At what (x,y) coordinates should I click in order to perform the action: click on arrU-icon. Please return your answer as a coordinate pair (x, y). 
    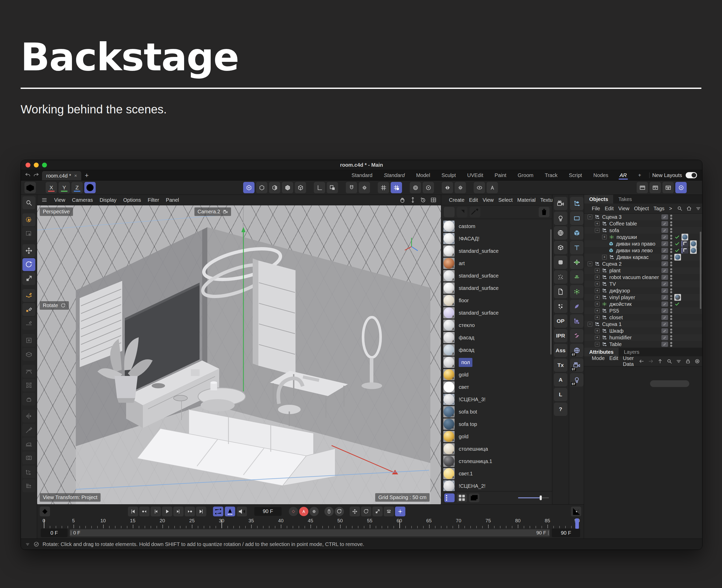
    Looking at the image, I should click on (660, 361).